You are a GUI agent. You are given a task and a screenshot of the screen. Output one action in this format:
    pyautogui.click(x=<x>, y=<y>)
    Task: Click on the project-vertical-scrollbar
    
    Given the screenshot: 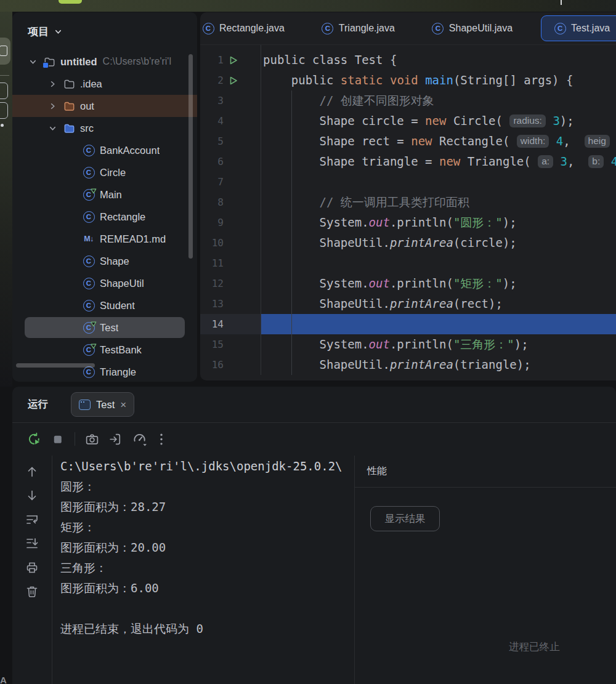 What is the action you would take?
    pyautogui.click(x=191, y=156)
    